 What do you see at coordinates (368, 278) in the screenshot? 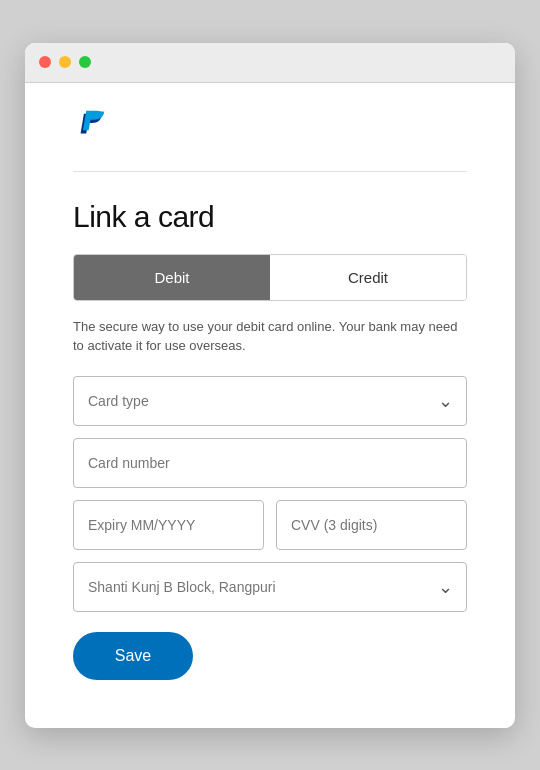
I see `tab-credit: Credit` at bounding box center [368, 278].